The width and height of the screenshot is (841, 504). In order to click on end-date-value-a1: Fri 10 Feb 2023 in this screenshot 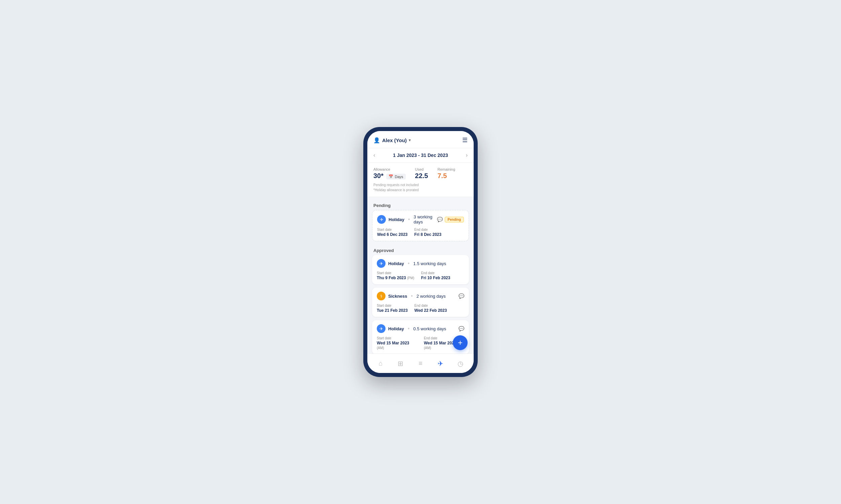, I will do `click(436, 278)`.